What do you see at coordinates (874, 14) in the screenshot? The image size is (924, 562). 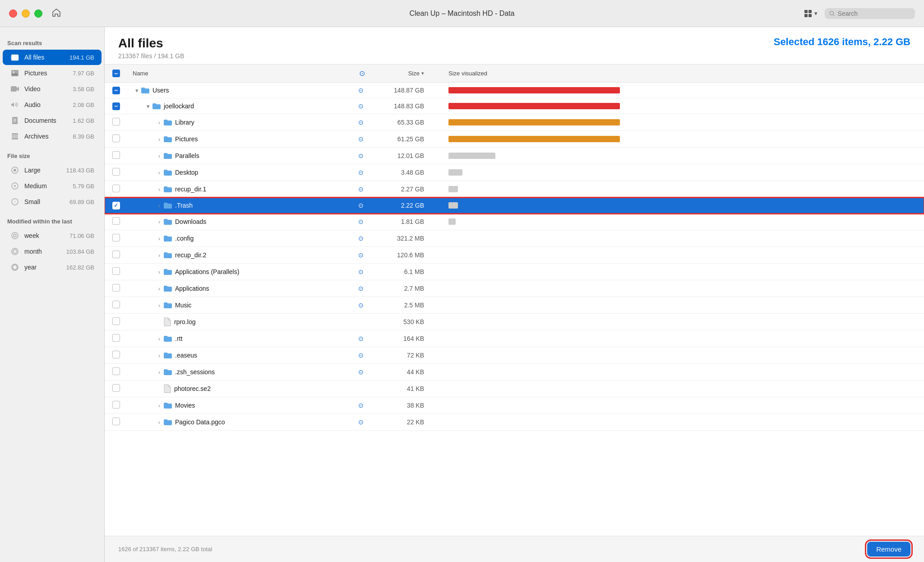 I see `search-input` at bounding box center [874, 14].